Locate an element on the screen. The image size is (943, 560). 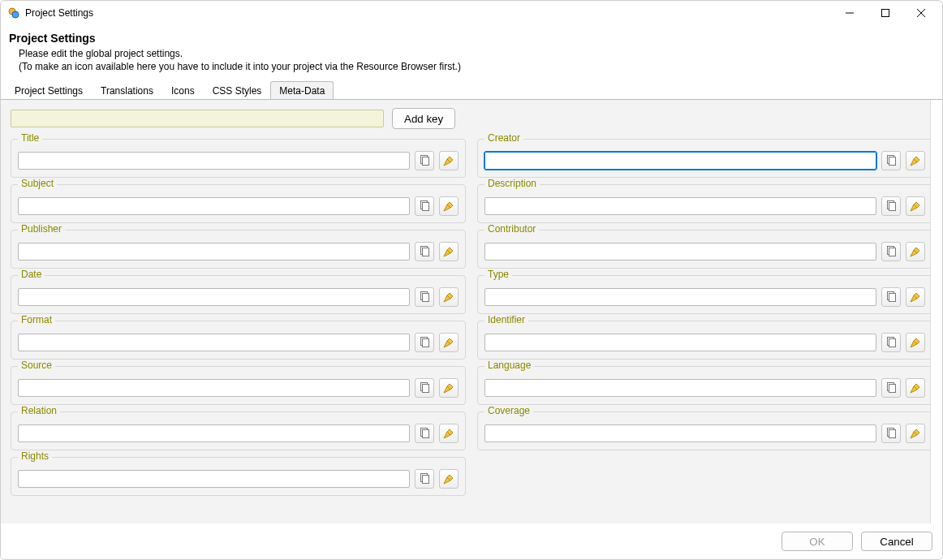
format-input is located at coordinates (214, 342).